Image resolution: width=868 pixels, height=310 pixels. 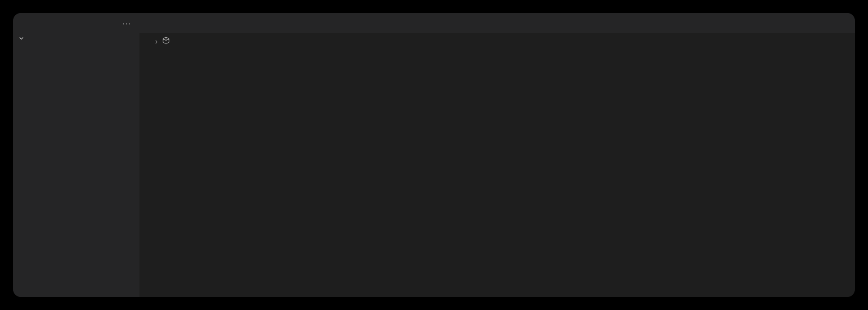 I want to click on symbol-method-icon, so click(x=166, y=42).